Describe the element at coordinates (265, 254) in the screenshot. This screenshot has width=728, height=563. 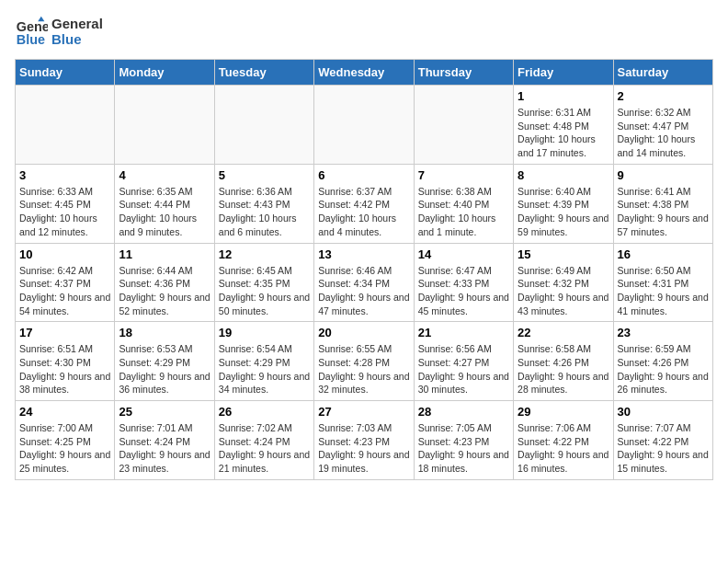
I see `day-number: 12` at that location.